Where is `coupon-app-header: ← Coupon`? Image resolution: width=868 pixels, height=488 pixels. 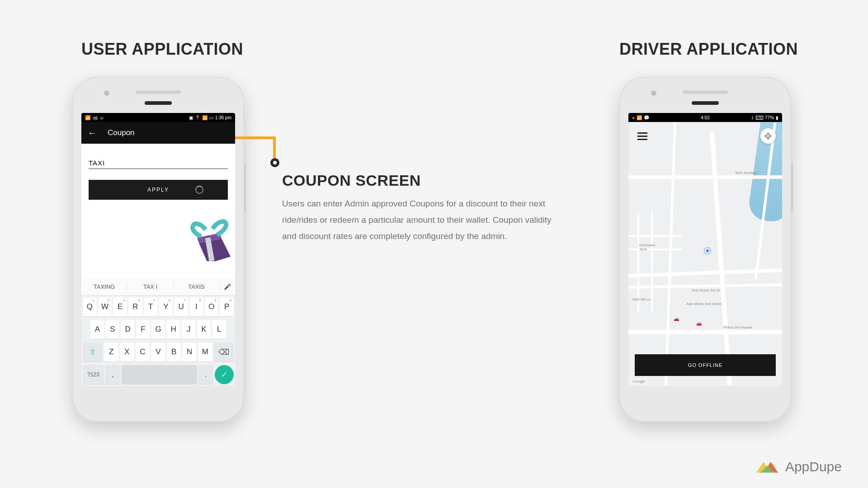
coupon-app-header: ← Coupon is located at coordinates (158, 133).